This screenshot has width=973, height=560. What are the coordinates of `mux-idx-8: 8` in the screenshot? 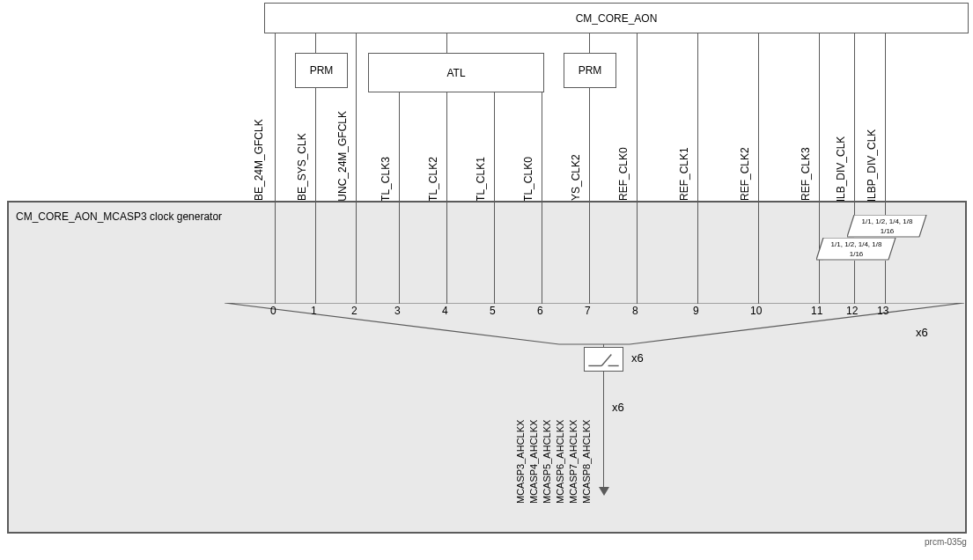 It's located at (636, 311).